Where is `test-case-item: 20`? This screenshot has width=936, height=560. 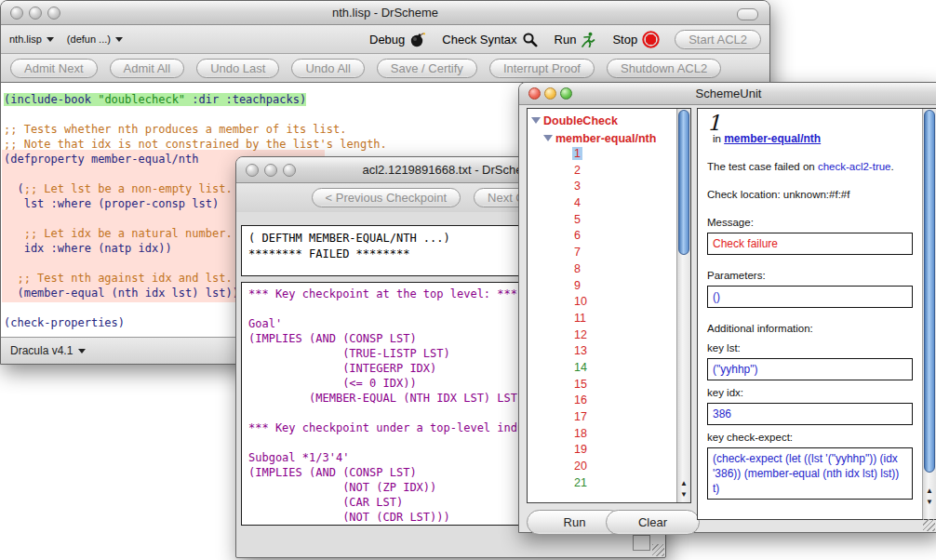
test-case-item: 20 is located at coordinates (604, 468).